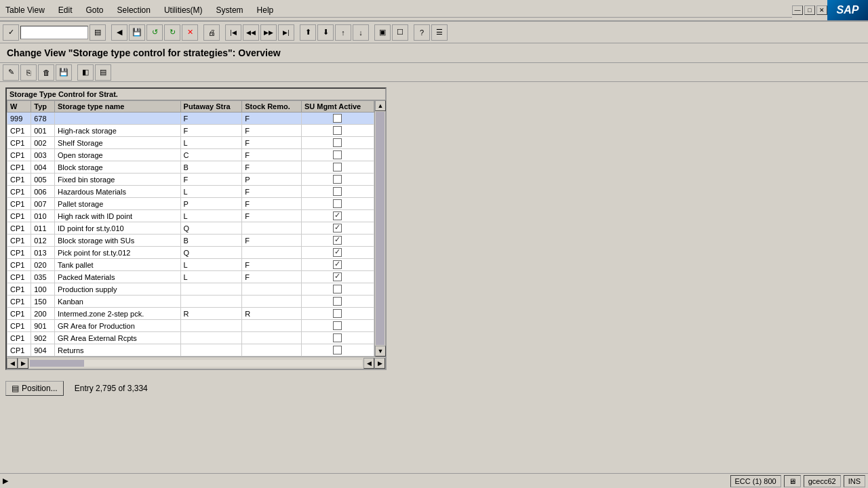 The width and height of the screenshot is (868, 488). What do you see at coordinates (12, 363) in the screenshot?
I see `hscroll-left-btn: ◀` at bounding box center [12, 363].